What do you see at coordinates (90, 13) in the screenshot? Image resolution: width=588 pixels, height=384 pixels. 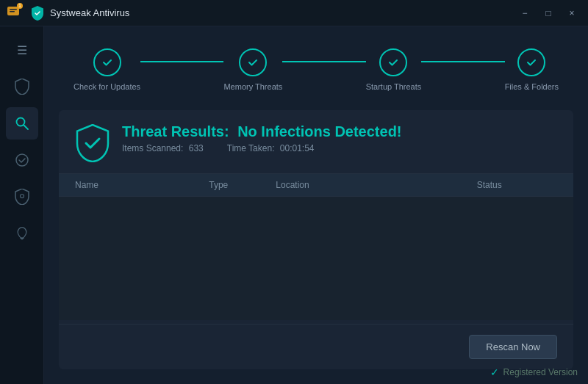 I see `app-title: Systweak Antivirus` at bounding box center [90, 13].